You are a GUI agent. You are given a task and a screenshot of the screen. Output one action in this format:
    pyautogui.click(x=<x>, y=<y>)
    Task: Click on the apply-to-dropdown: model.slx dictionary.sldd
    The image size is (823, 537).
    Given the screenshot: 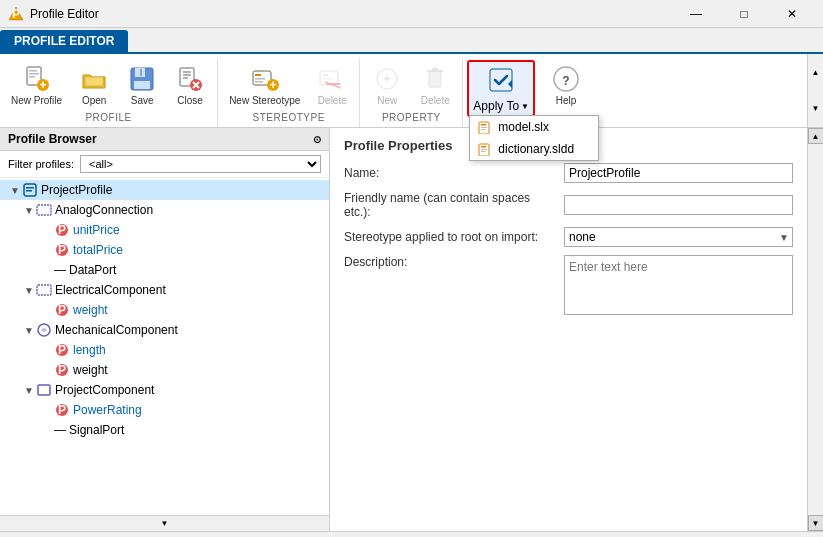 What is the action you would take?
    pyautogui.click(x=534, y=138)
    